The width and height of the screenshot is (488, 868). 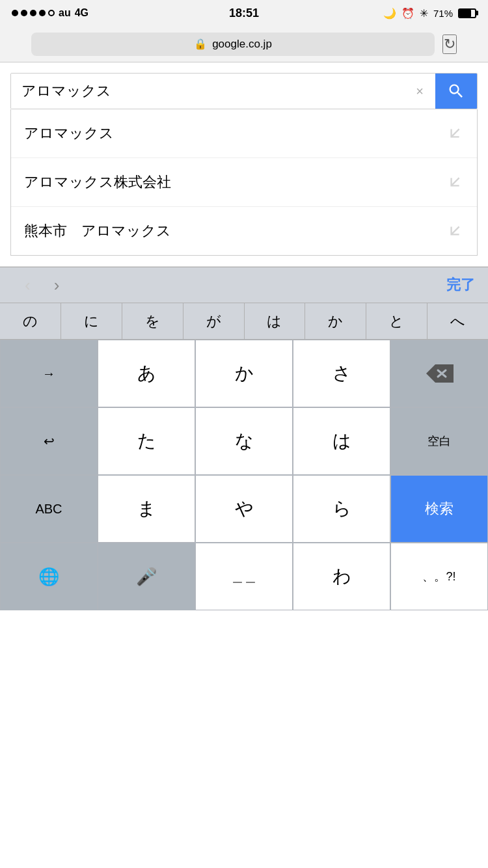 What do you see at coordinates (49, 509) in the screenshot?
I see `key-abc: ABC` at bounding box center [49, 509].